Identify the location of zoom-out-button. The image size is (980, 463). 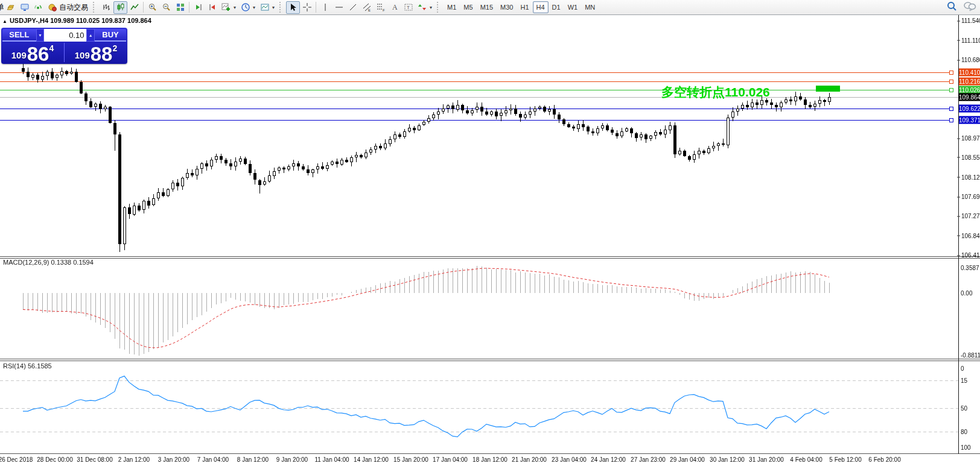
(167, 7).